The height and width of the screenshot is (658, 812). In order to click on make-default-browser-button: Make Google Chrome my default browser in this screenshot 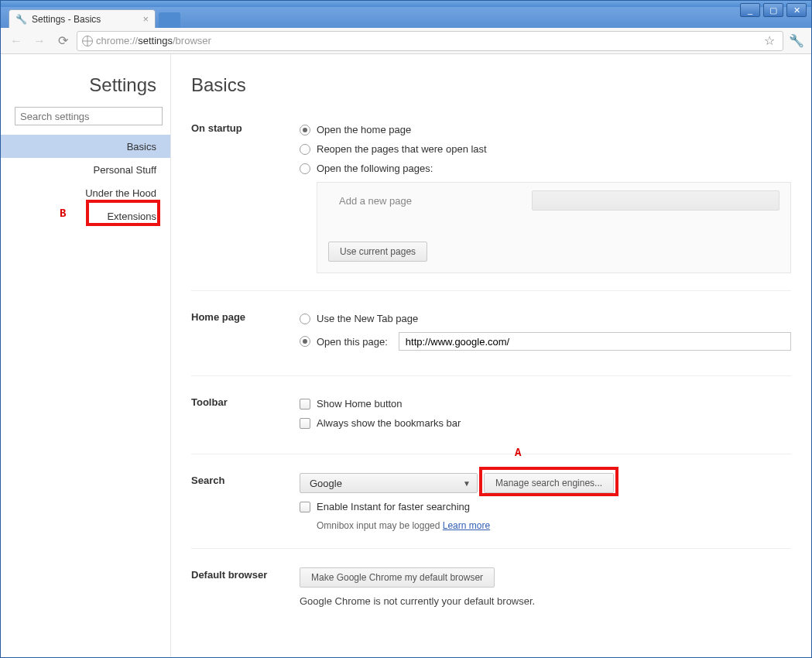, I will do `click(397, 577)`.